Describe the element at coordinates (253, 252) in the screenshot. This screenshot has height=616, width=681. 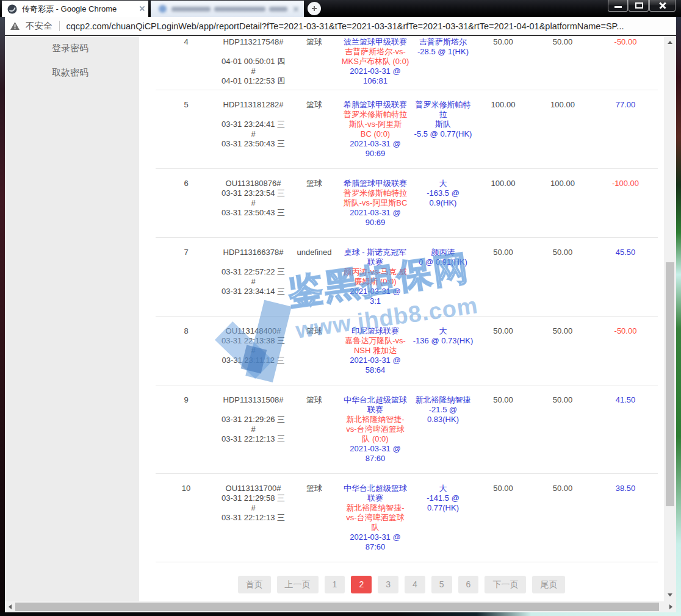
I see `bet-id: HDP113166378#` at that location.